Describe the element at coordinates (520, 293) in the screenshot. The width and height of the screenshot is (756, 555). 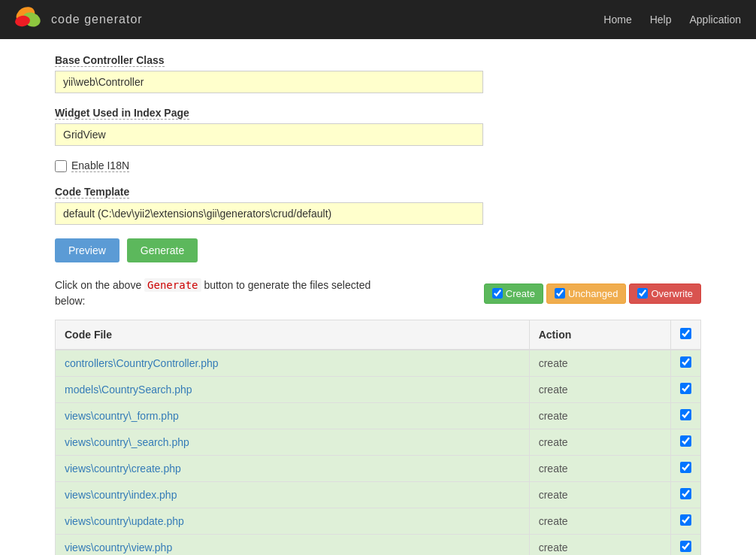
I see `create-label: Create` at that location.